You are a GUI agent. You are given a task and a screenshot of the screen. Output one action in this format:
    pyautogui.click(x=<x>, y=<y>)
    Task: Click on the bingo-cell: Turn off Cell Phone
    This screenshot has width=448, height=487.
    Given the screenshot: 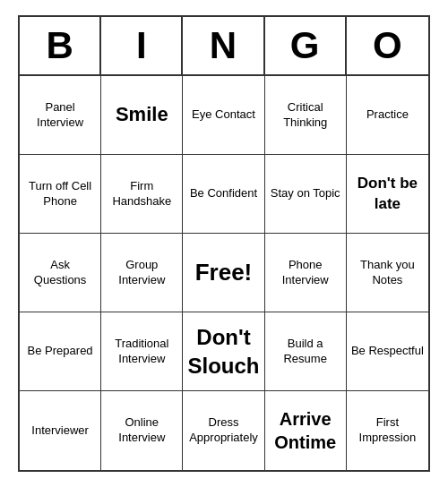 What is the action you would take?
    pyautogui.click(x=61, y=194)
    